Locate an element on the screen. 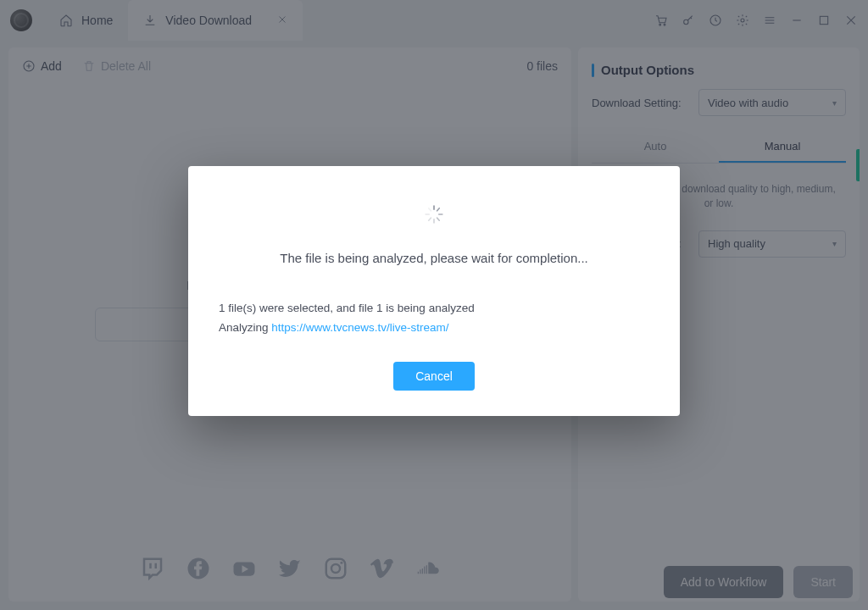 Image resolution: width=868 pixels, height=610 pixels. cancel-button: Cancel is located at coordinates (434, 376).